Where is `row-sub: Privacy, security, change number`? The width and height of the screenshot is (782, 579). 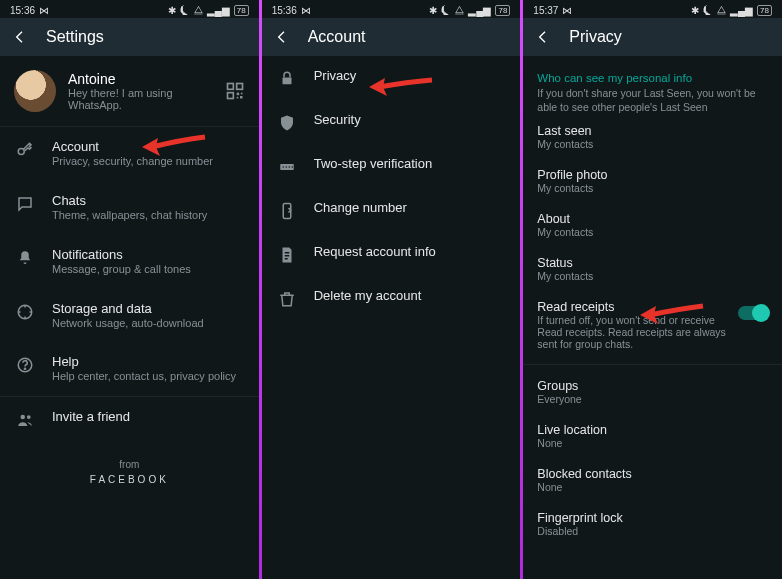
row-sub: Privacy, security, change number is located at coordinates (148, 162).